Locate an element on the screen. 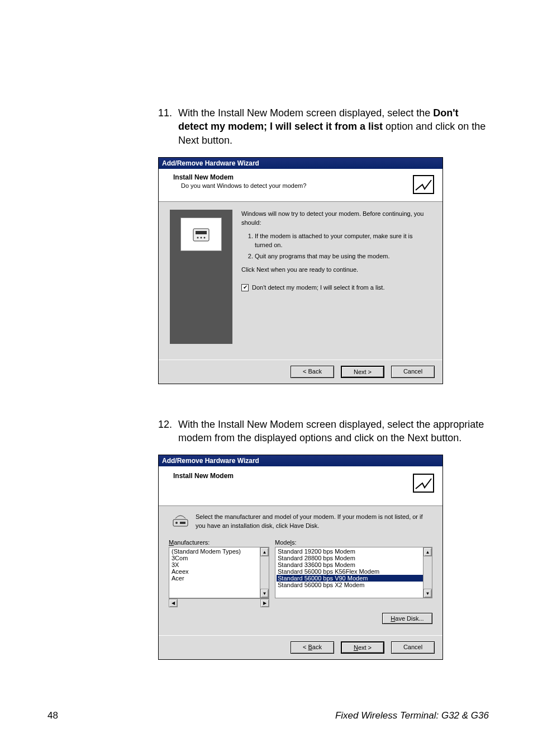 Image resolution: width=533 pixels, height=756 pixels. footer-title: Fixed Wireless Terminal: G32 & G36 is located at coordinates (412, 716).